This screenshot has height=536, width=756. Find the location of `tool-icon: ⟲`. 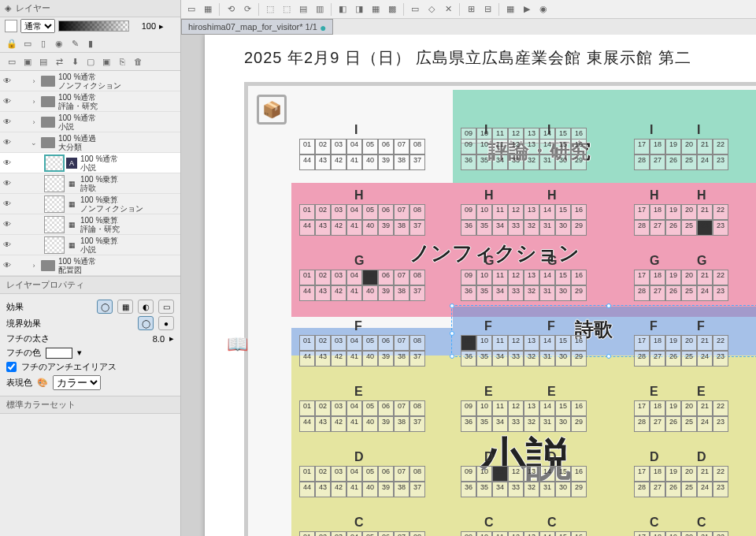

tool-icon: ⟲ is located at coordinates (231, 9).